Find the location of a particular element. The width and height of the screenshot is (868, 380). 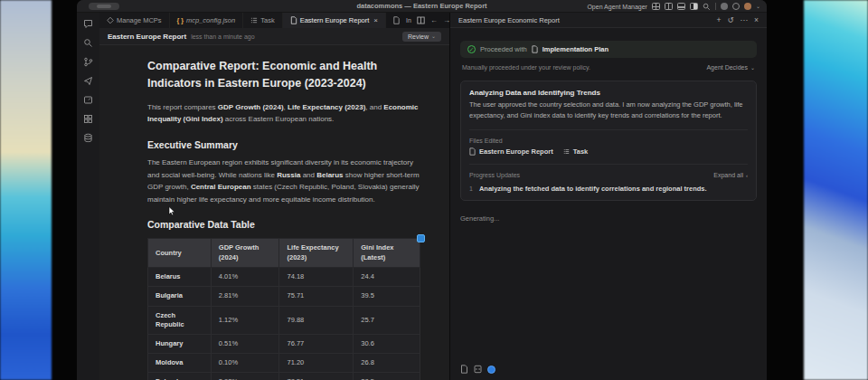

extensions-icon is located at coordinates (89, 119).